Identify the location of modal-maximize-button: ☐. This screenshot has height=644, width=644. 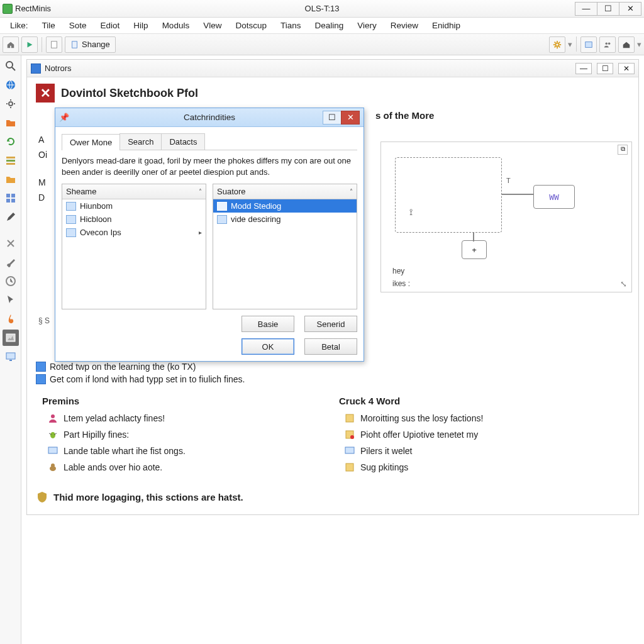
(332, 118).